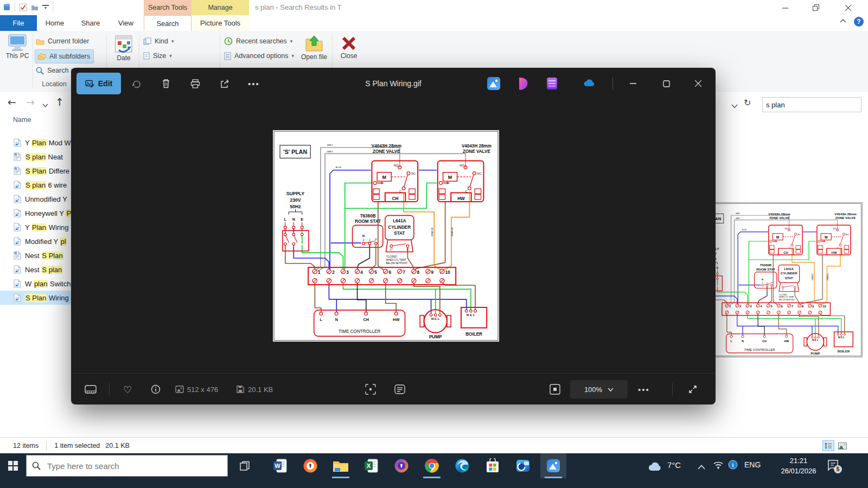  Describe the element at coordinates (55, 70) in the screenshot. I see `ribbon-search-again: Search a` at that location.